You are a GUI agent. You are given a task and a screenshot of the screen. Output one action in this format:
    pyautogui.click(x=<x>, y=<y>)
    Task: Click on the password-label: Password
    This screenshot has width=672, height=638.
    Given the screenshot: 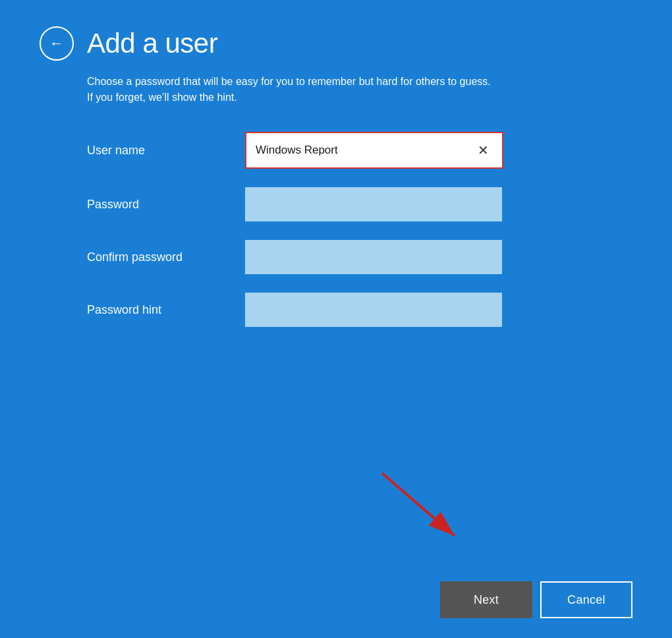 What is the action you would take?
    pyautogui.click(x=166, y=204)
    